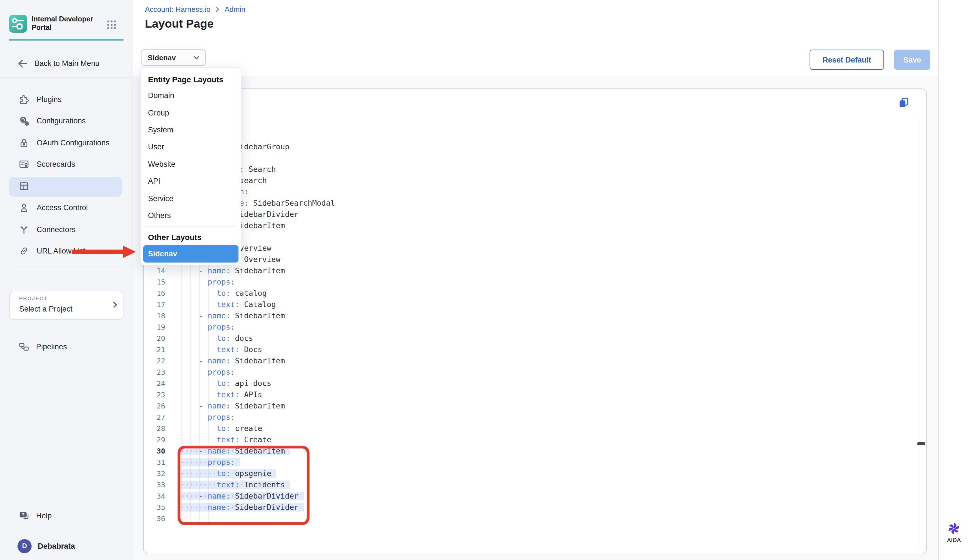  I want to click on code-line: 14 - name: SidebarItem, so click(479, 271).